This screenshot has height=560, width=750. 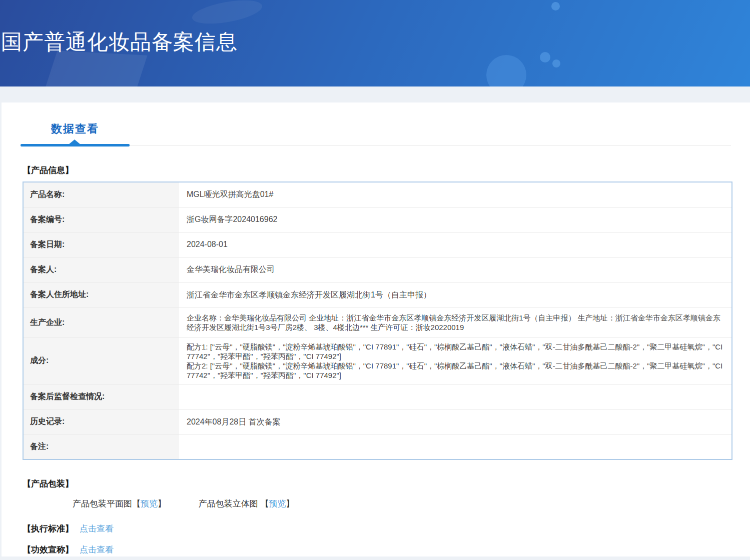 I want to click on table-row-history: 历史记录: 2024年08月28日 首次备案, so click(x=377, y=422).